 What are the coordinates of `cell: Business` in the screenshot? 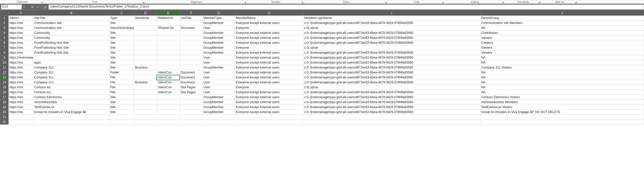 It's located at (146, 82).